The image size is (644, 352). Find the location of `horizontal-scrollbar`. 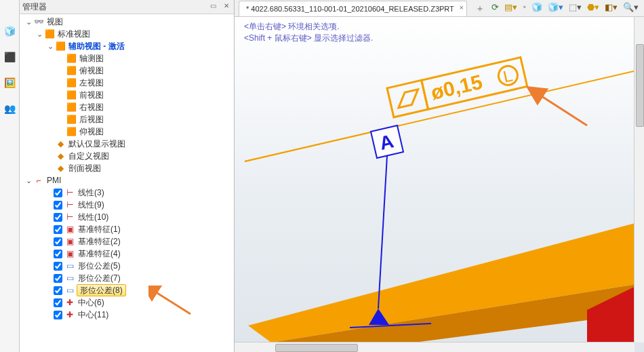

horizontal-scrollbar is located at coordinates (435, 347).